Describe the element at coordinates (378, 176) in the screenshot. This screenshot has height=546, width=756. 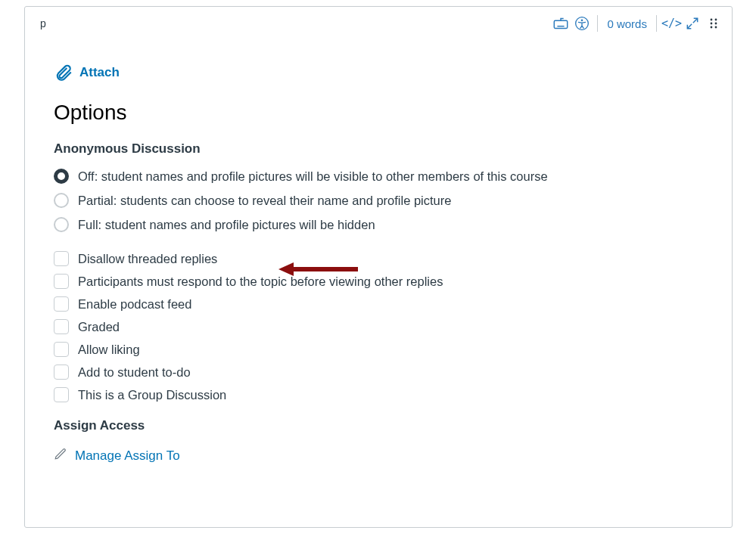
I see `anon-off-option: Off: student names and profile pictures …` at that location.